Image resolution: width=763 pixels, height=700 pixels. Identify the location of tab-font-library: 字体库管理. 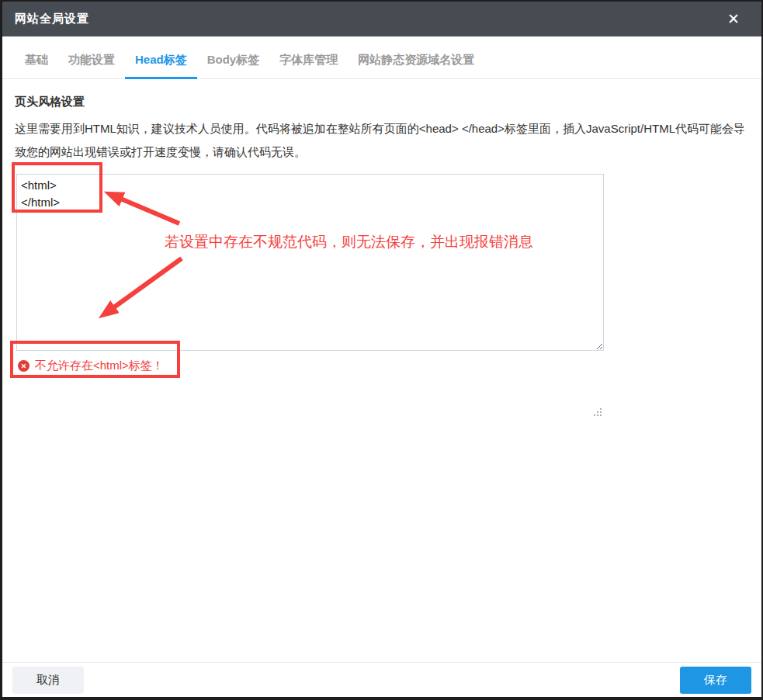
(309, 60).